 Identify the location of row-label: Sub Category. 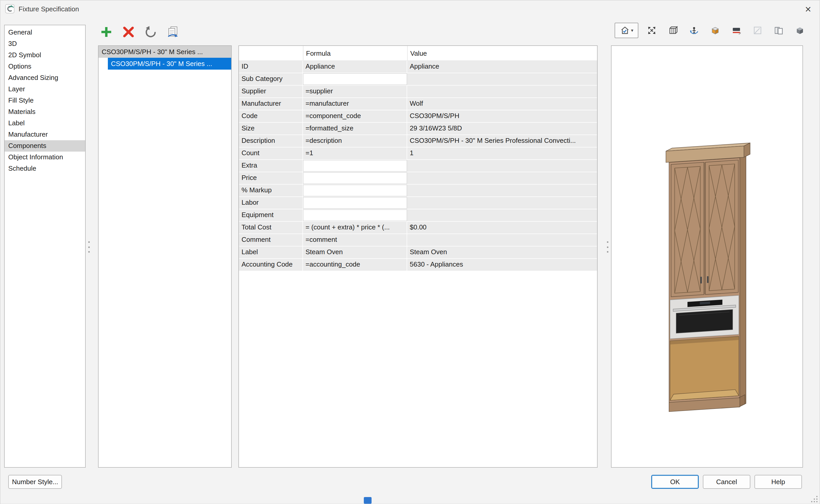
(271, 79).